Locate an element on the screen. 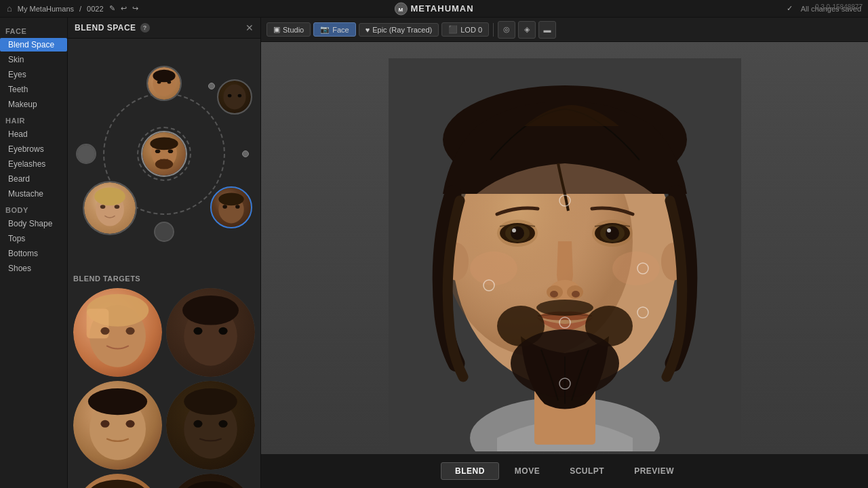  hair-section-label: HAIR is located at coordinates (34, 119).